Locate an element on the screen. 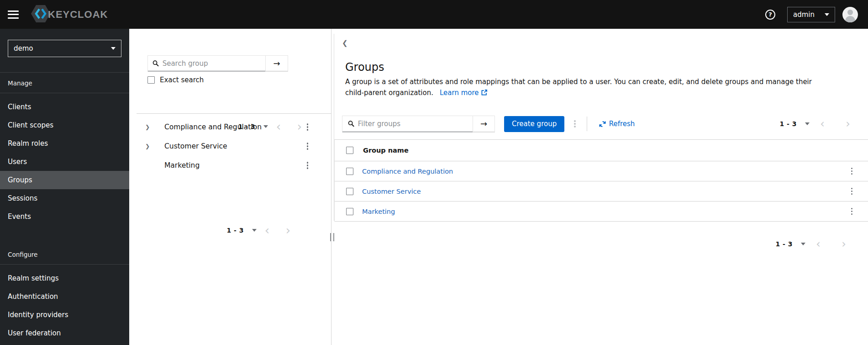  help-icon: ? is located at coordinates (770, 15).